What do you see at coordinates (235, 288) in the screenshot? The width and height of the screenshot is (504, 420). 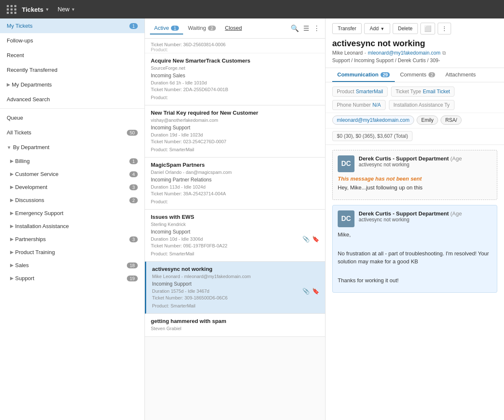 I see `ticket-item: activesync not working Mike Leonard - ml…` at bounding box center [235, 288].